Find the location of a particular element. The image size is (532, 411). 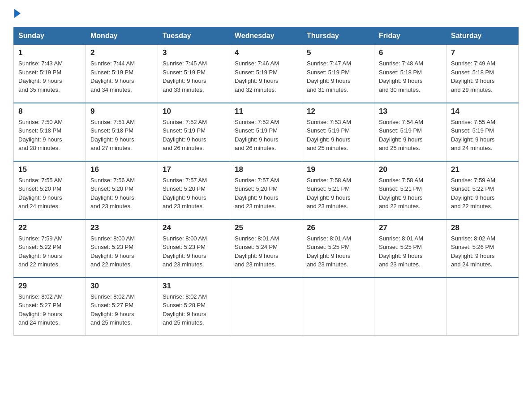

calendar-cell: 28 Sunrise: 8:02 AM Sunset: 5:26 PM Dayl… is located at coordinates (483, 248).